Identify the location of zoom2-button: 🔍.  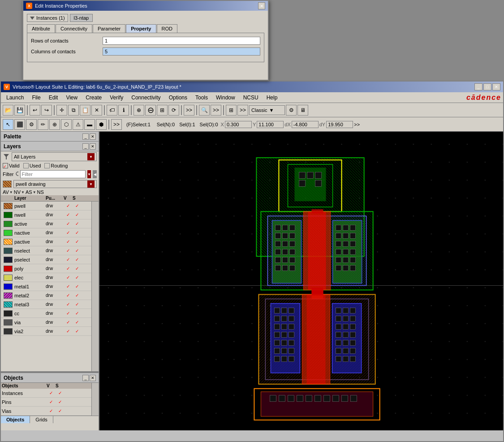
(204, 110).